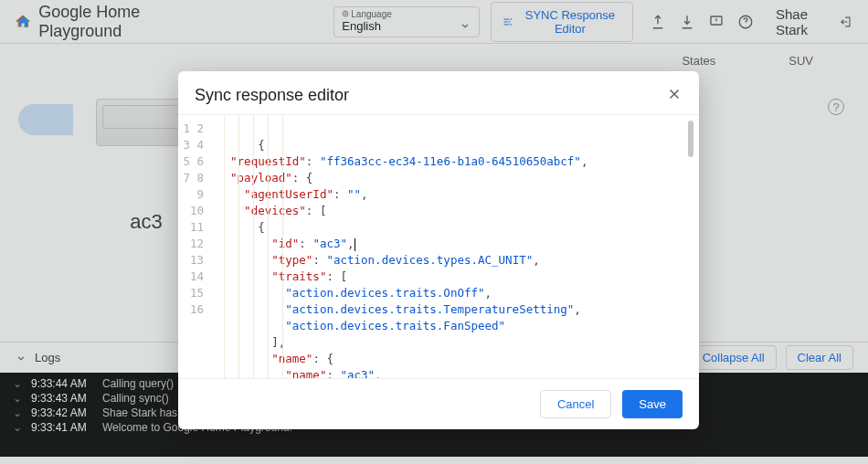  Describe the element at coordinates (674, 95) in the screenshot. I see `close-icon` at that location.